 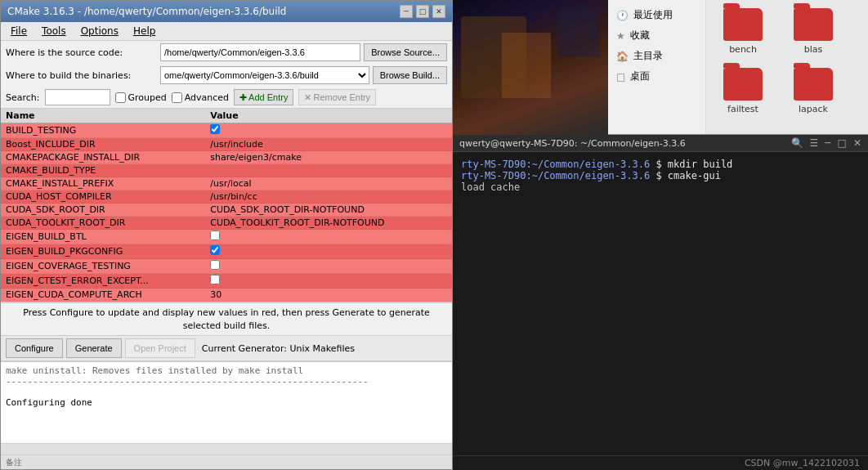 I want to click on terminal-maximize-icon: □, so click(x=842, y=143).